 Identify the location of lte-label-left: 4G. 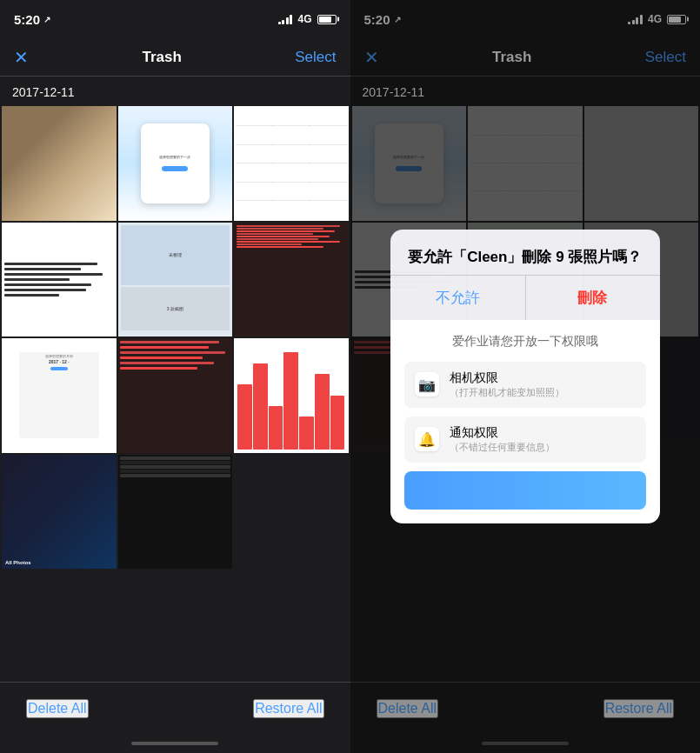
(304, 19).